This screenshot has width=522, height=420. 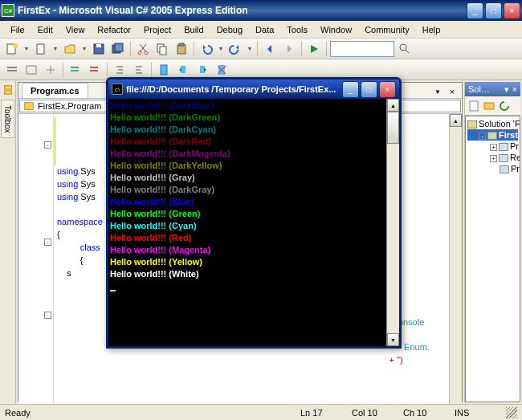 I want to click on menubar: FileEditViewRefactorProjectBuildDebugDat…, so click(x=261, y=30).